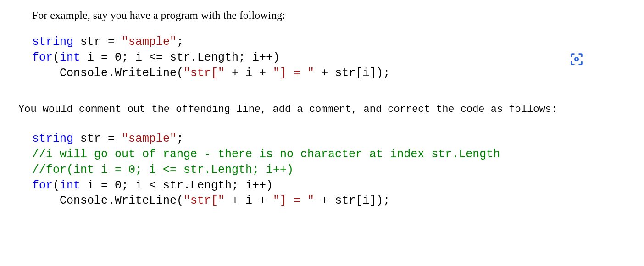 The image size is (644, 266). Describe the element at coordinates (163, 170) in the screenshot. I see `code-comment: //for(int i = 0; i <= str.Length; i++)` at that location.